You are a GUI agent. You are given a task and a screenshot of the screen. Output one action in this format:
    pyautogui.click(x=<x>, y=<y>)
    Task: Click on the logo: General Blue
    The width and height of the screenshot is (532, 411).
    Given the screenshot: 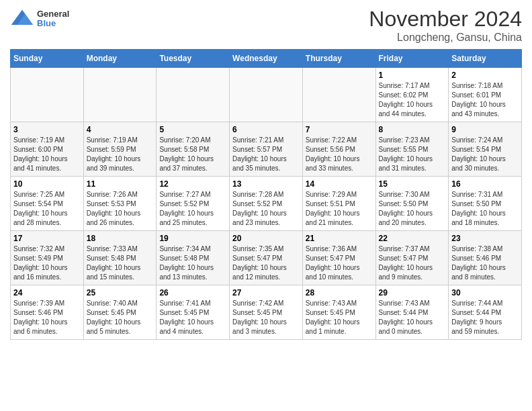 What is the action you would take?
    pyautogui.click(x=40, y=19)
    